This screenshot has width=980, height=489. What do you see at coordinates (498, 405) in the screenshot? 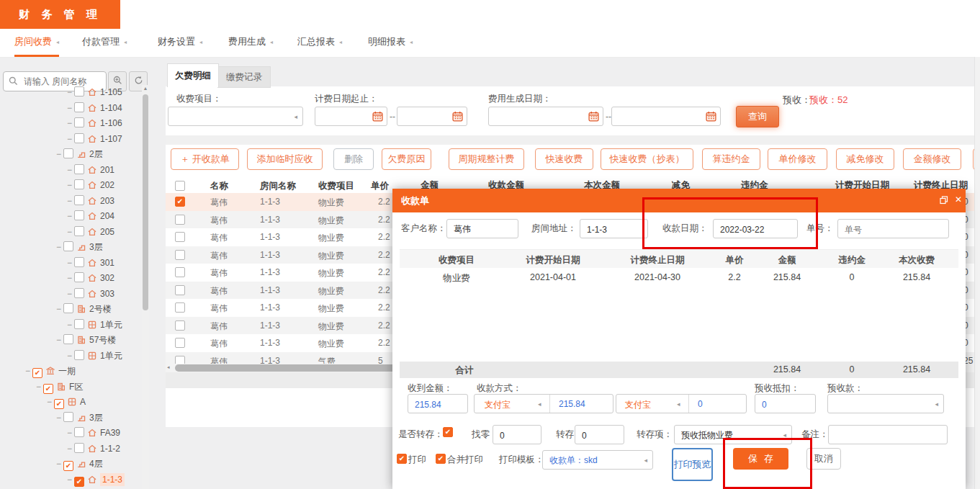
I see `payment-method-1-select: 支付宝` at bounding box center [498, 405].